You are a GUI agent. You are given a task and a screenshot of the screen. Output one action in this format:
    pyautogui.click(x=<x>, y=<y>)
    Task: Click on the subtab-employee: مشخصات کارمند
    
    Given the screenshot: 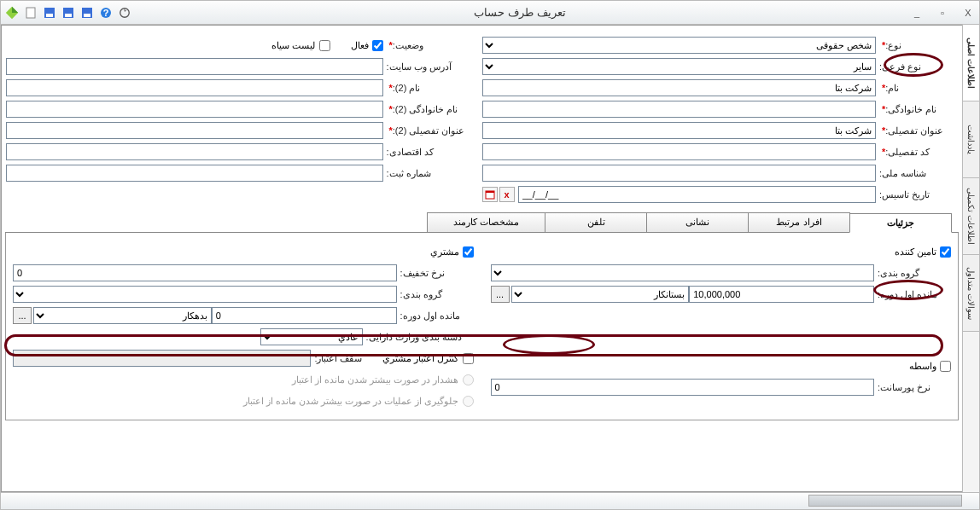 What is the action you would take?
    pyautogui.click(x=487, y=222)
    